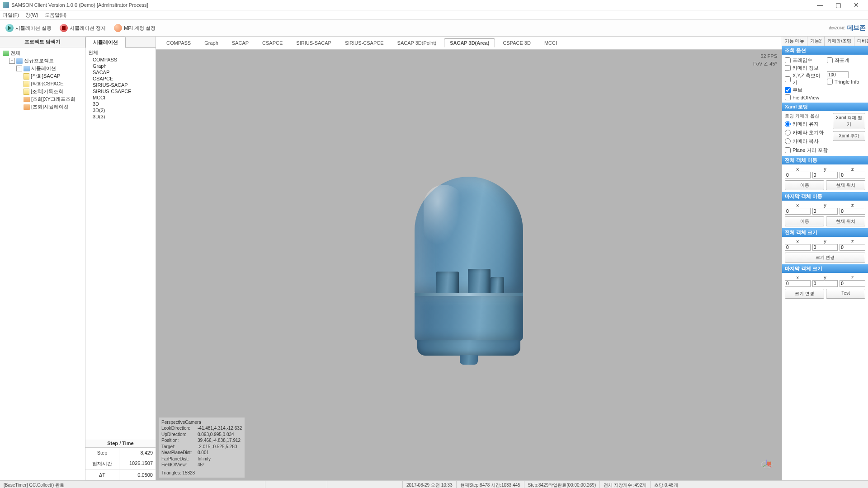 This screenshot has height=488, width=868. What do you see at coordinates (434, 28) in the screenshot?
I see `toolbar: 시뮬레이션 실행 시뮬레이션 정지 MPI 계정 설정 devZONE 데브존` at bounding box center [434, 28].